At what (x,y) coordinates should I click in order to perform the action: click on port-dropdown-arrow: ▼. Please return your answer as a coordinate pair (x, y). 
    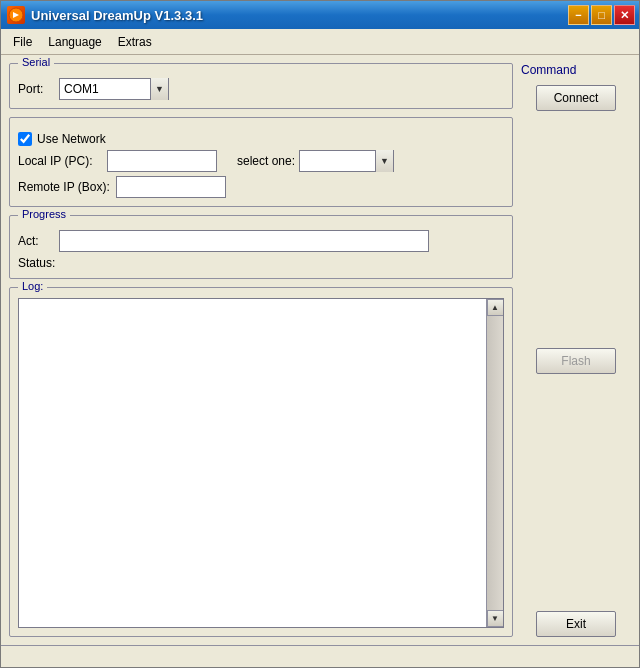
    Looking at the image, I should click on (160, 89).